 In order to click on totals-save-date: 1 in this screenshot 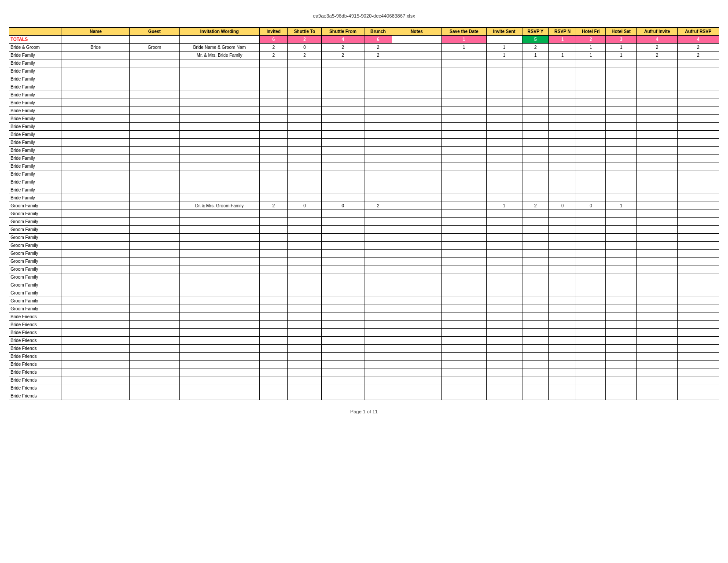, I will do `click(464, 40)`.